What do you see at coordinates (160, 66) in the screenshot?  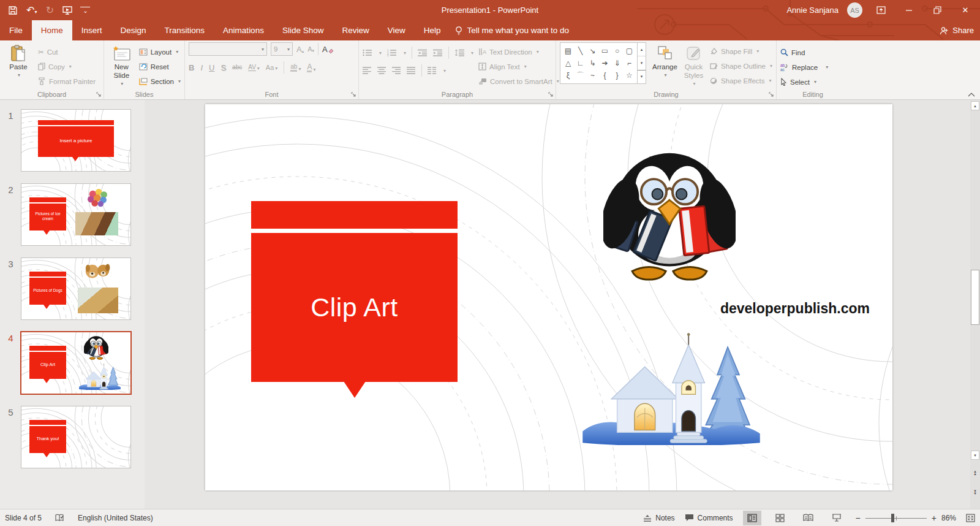 I see `reset-button: Reset` at bounding box center [160, 66].